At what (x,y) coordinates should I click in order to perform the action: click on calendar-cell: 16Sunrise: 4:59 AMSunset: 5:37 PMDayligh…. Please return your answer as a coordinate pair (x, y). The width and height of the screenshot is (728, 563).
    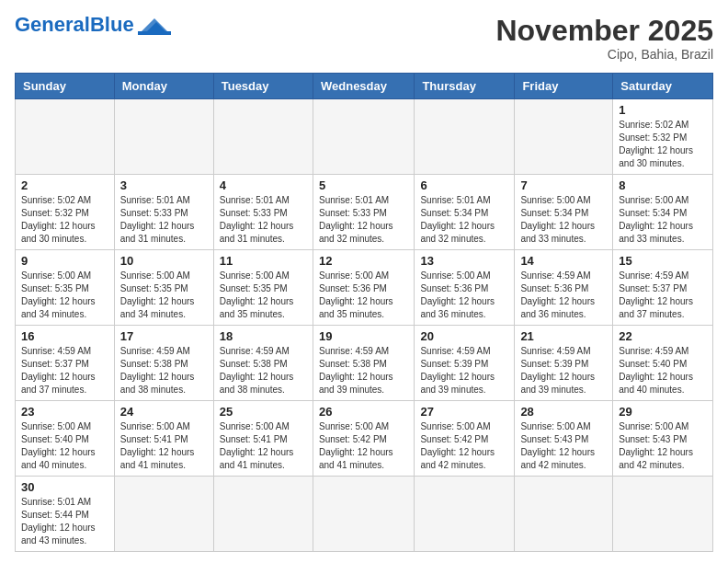
    Looking at the image, I should click on (65, 363).